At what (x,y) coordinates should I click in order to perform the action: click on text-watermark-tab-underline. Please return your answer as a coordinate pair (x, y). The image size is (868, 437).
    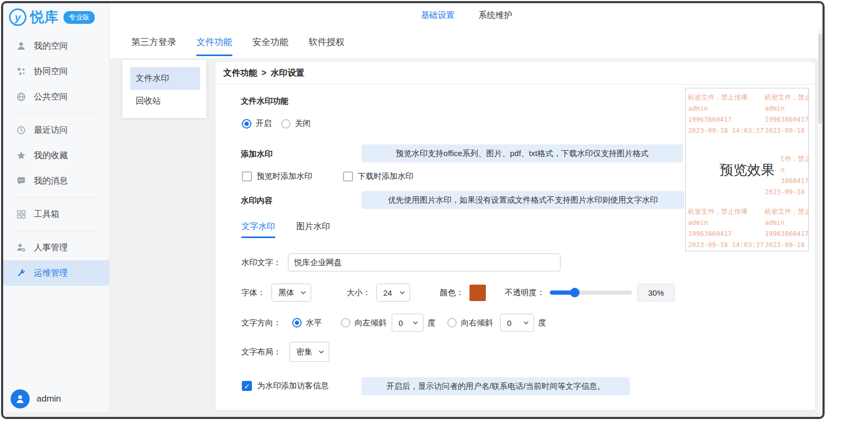
    Looking at the image, I should click on (258, 237).